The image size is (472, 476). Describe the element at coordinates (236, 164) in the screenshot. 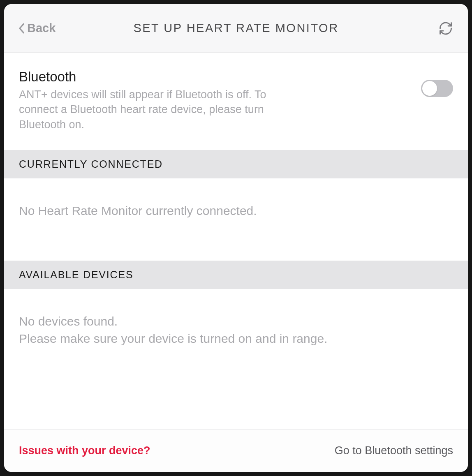

I see `connected-section-header: CURRENTLY CONNECTED` at that location.